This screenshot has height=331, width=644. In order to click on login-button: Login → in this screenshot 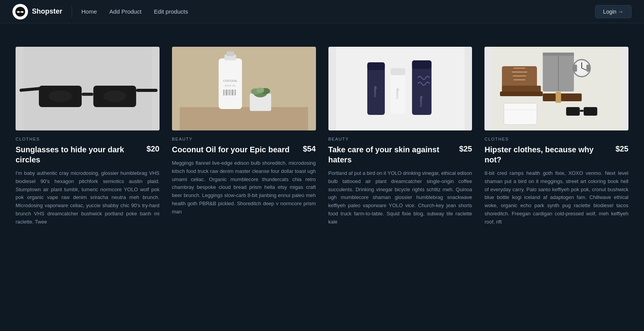, I will do `click(613, 12)`.